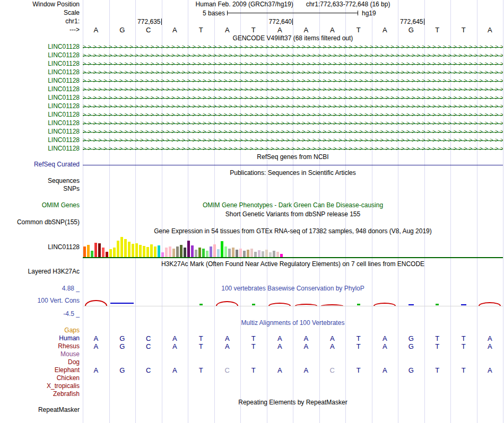  I want to click on species-label-human: Human, so click(40, 338).